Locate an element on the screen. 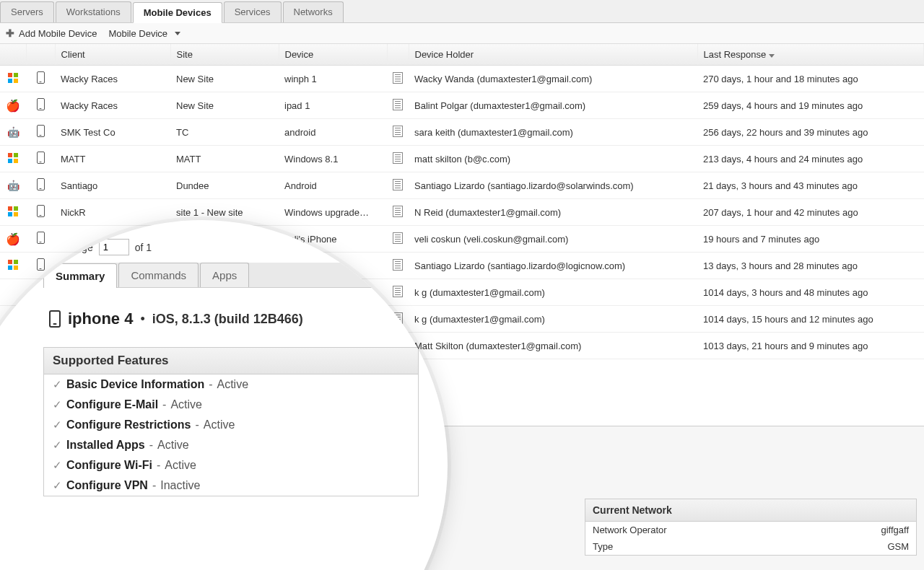 This screenshot has width=924, height=570. detail-tab-apps: Apps is located at coordinates (225, 275).